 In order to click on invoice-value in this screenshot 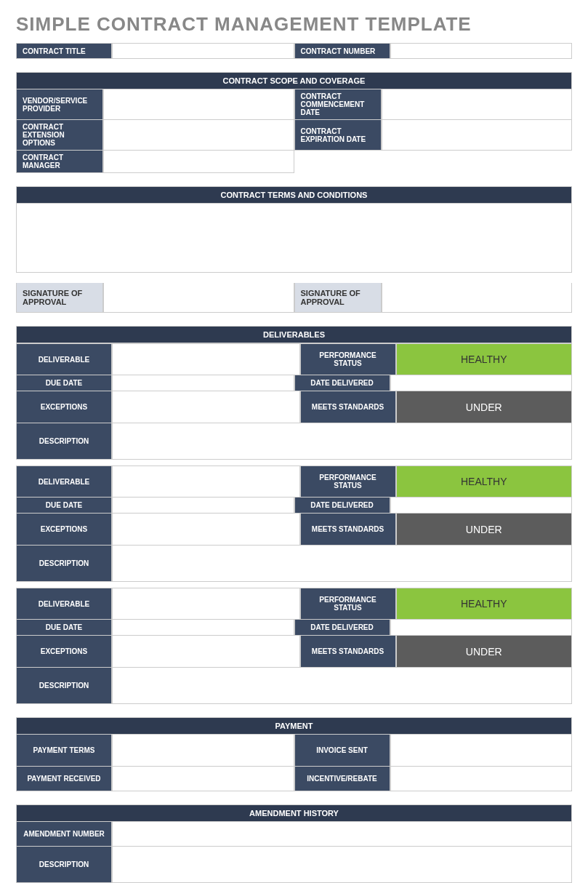, I will do `click(481, 751)`.